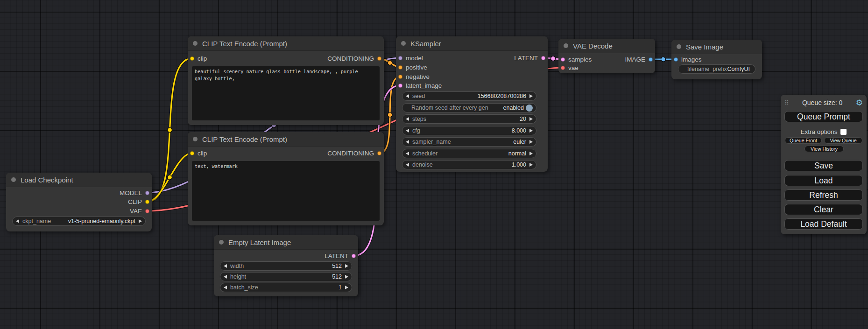 Image resolution: width=868 pixels, height=329 pixels. I want to click on batch-size-widget: batch_size 1, so click(286, 287).